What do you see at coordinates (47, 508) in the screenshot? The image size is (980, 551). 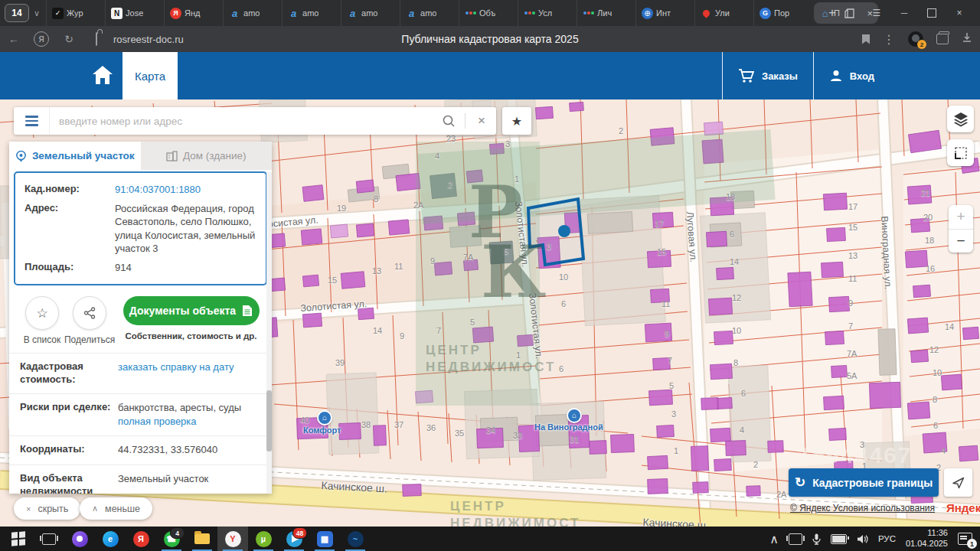 I see `hide-panel-button: × скрыть` at bounding box center [47, 508].